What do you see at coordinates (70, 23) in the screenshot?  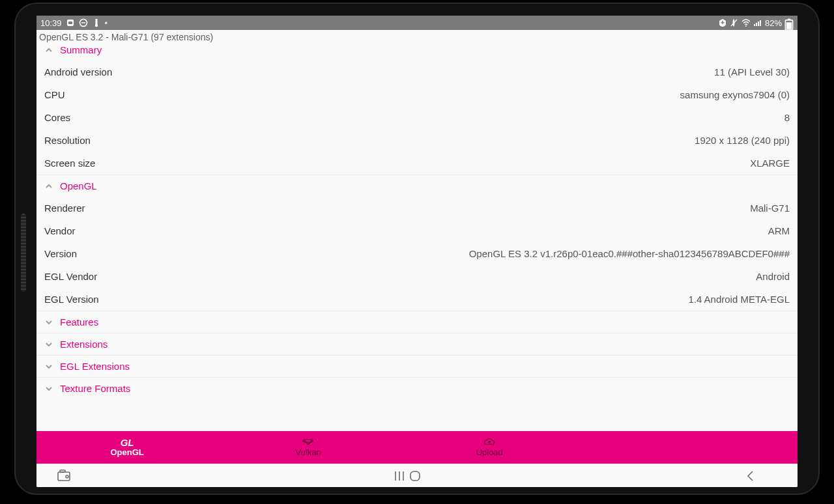 I see `app-badge-icon` at bounding box center [70, 23].